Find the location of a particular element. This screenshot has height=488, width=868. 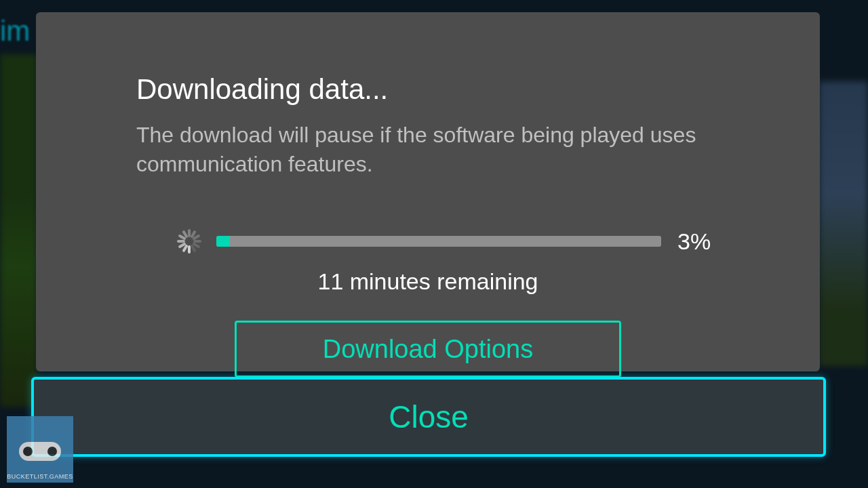

progress-percent-label: 3% is located at coordinates (698, 241).